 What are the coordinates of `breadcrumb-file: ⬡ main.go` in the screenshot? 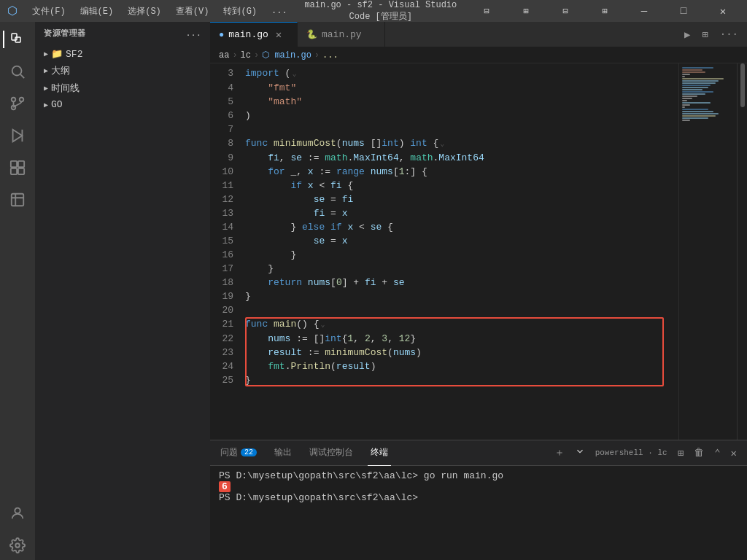 It's located at (287, 55).